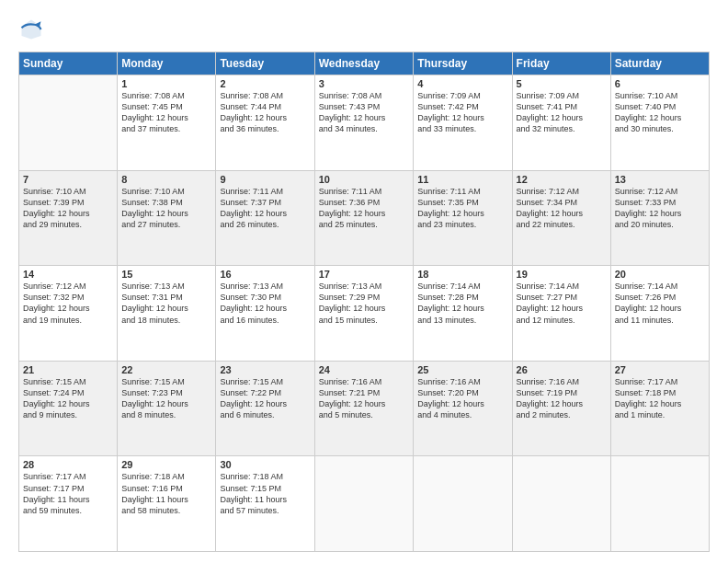 Image resolution: width=728 pixels, height=563 pixels. Describe the element at coordinates (364, 304) in the screenshot. I see `cell-text: Sunrise: 7:13 AM Sunset: 7:29 PM Dayligh…` at that location.